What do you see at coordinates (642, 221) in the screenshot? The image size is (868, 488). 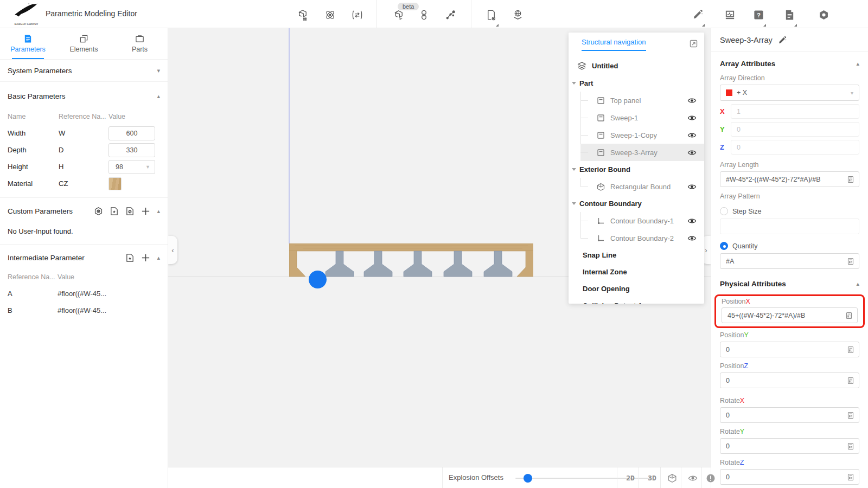 I see `tree-item-contour-boundary-1: Contour Boundary-1` at bounding box center [642, 221].